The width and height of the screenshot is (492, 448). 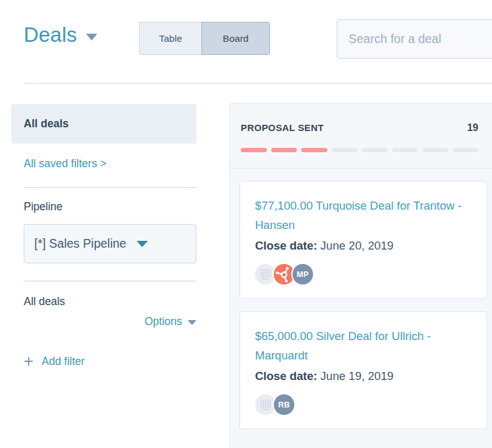 What do you see at coordinates (29, 361) in the screenshot?
I see `plus-icon: +` at bounding box center [29, 361].